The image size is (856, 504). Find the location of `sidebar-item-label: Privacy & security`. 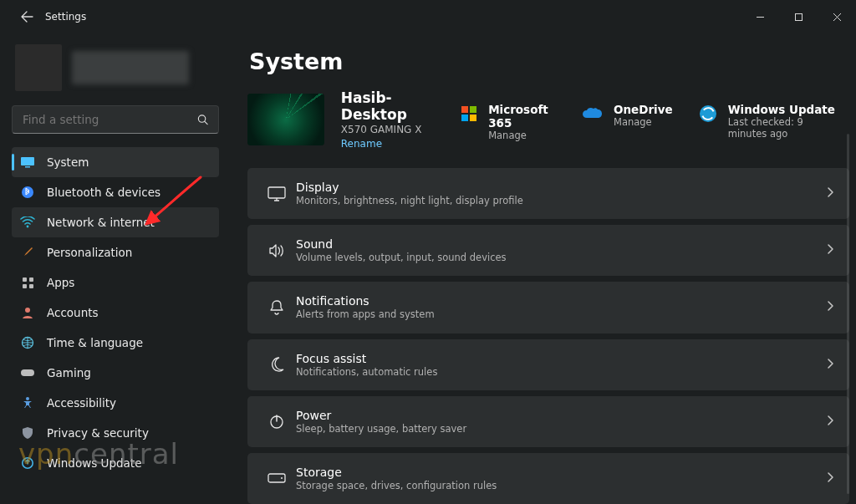

sidebar-item-label: Privacy & security is located at coordinates (98, 433).